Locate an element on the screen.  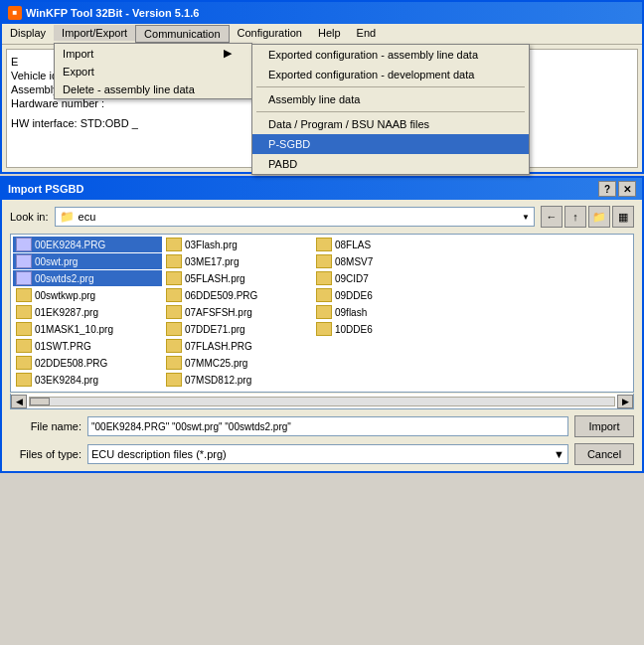
file-item: 00EK9284.PRG is located at coordinates (87, 244).